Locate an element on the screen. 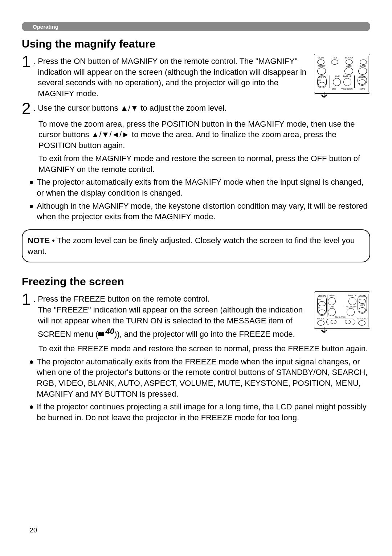 The width and height of the screenshot is (392, 556). magnify-title: Using the magnify feature is located at coordinates (196, 44).